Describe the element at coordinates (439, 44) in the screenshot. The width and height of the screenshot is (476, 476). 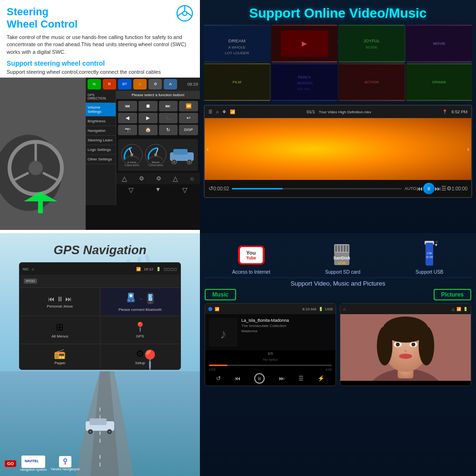
I see `movie-thumb-4: MOVIE` at that location.